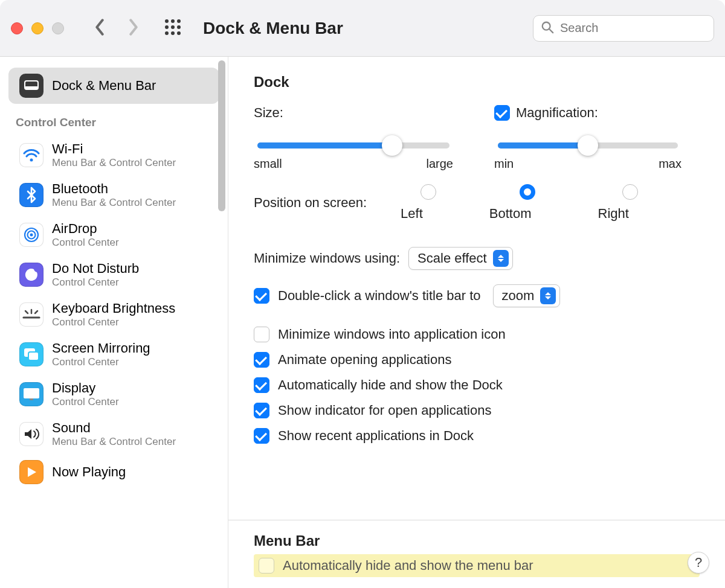 The height and width of the screenshot is (588, 725). What do you see at coordinates (104, 86) in the screenshot?
I see `sidebar-item-label: Dock & Menu Bar` at bounding box center [104, 86].